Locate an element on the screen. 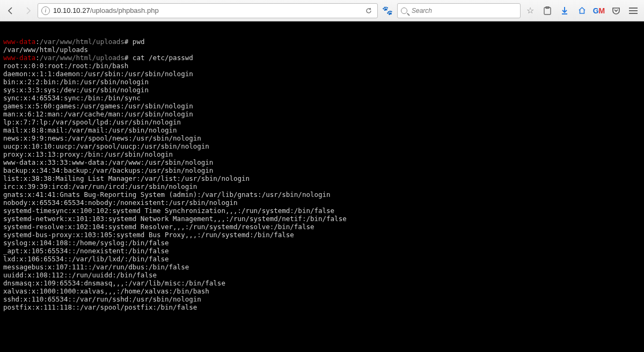 The width and height of the screenshot is (644, 352). extension-icon: 🐾 is located at coordinates (387, 11).